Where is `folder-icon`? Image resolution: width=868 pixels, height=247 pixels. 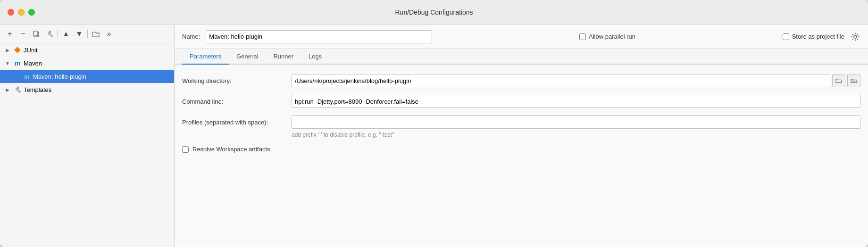 folder-icon is located at coordinates (96, 34).